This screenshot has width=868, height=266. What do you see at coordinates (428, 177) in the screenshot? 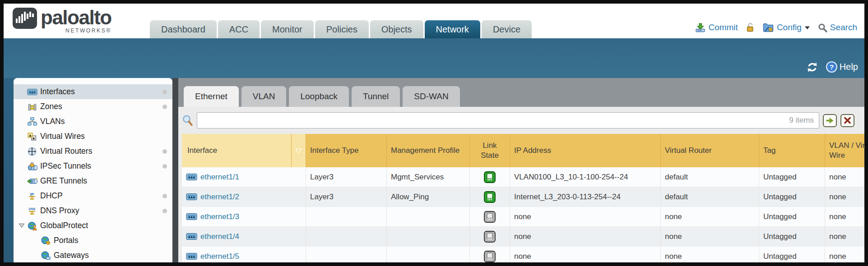
I see `cell-management-profile: Mgmt_Services` at bounding box center [428, 177].